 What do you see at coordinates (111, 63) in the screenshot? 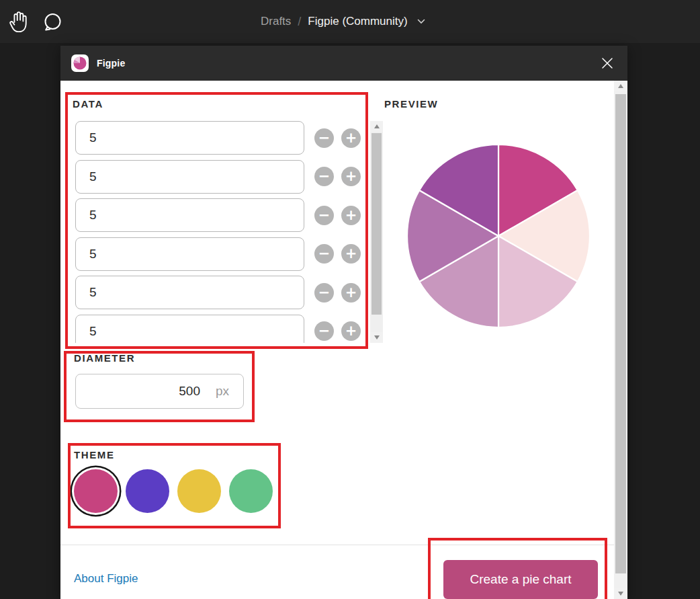
I see `plugin-title: Figpie` at bounding box center [111, 63].